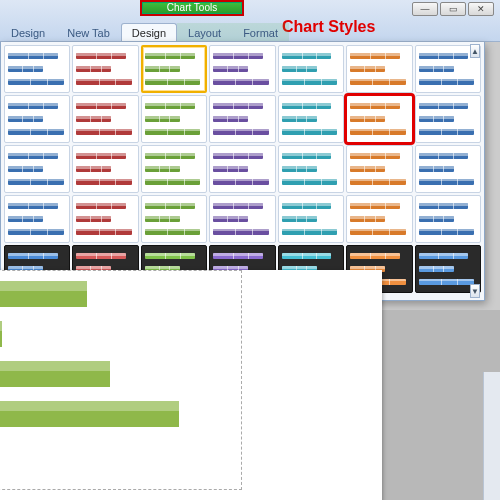  Describe the element at coordinates (260, 32) in the screenshot. I see `tab-chart-format: Format` at that location.